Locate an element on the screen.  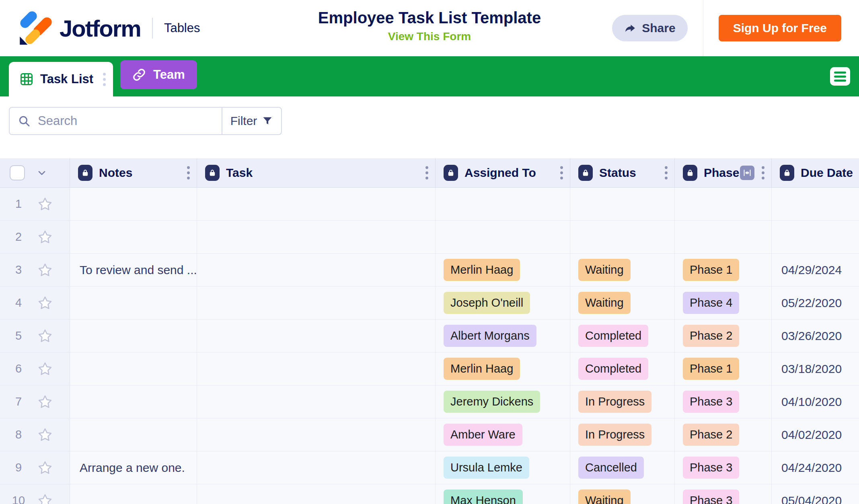
tab-task-list: Task List is located at coordinates (61, 79).